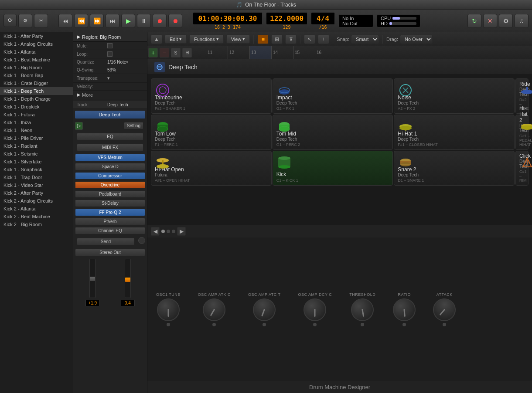  Describe the element at coordinates (404, 309) in the screenshot. I see `knob-ratio-knob` at that location.